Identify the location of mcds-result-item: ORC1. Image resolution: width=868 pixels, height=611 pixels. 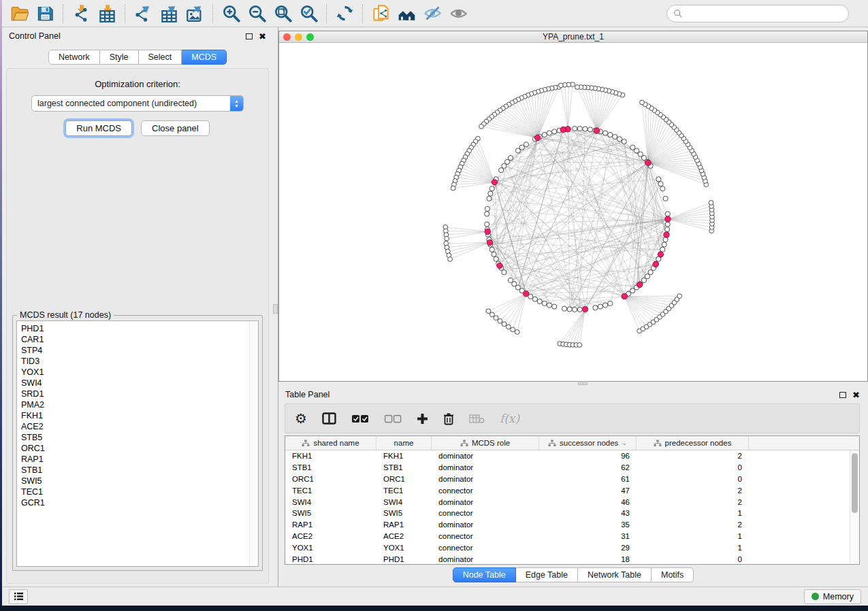
(140, 448).